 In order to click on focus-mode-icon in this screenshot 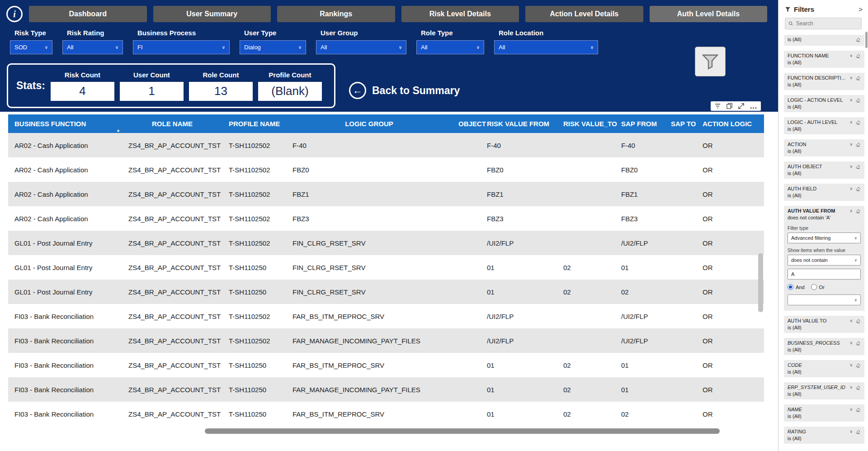, I will do `click(741, 106)`.